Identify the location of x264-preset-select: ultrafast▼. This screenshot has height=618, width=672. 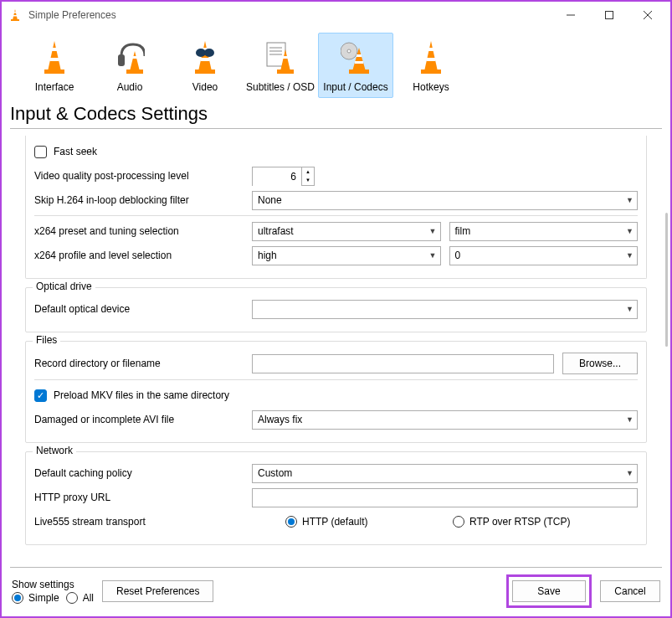
(346, 231).